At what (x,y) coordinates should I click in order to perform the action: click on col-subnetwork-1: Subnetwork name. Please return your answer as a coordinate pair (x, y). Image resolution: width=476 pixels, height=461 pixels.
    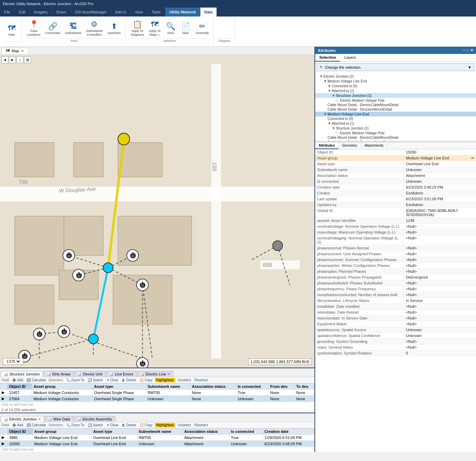
    Looking at the image, I should click on (168, 387).